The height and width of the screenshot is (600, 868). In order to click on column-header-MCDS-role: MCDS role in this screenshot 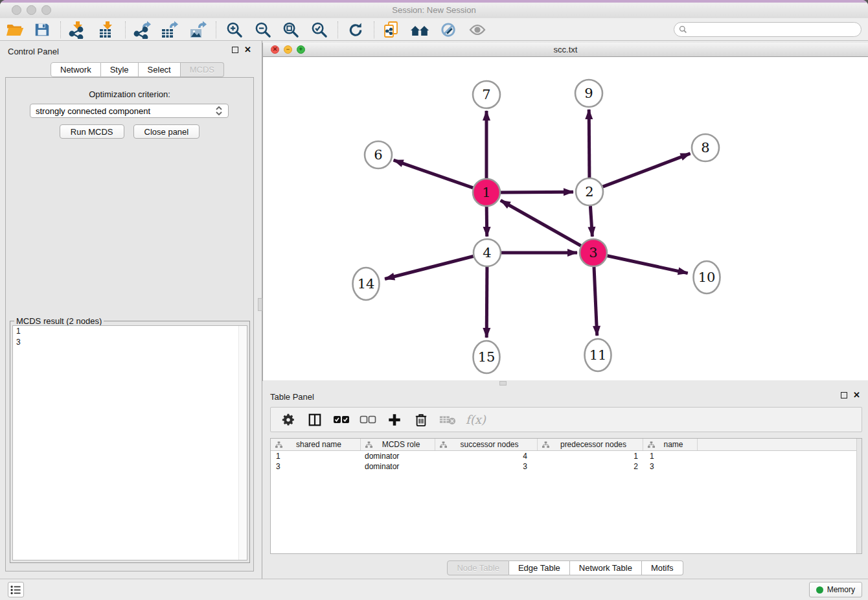, I will do `click(398, 444)`.